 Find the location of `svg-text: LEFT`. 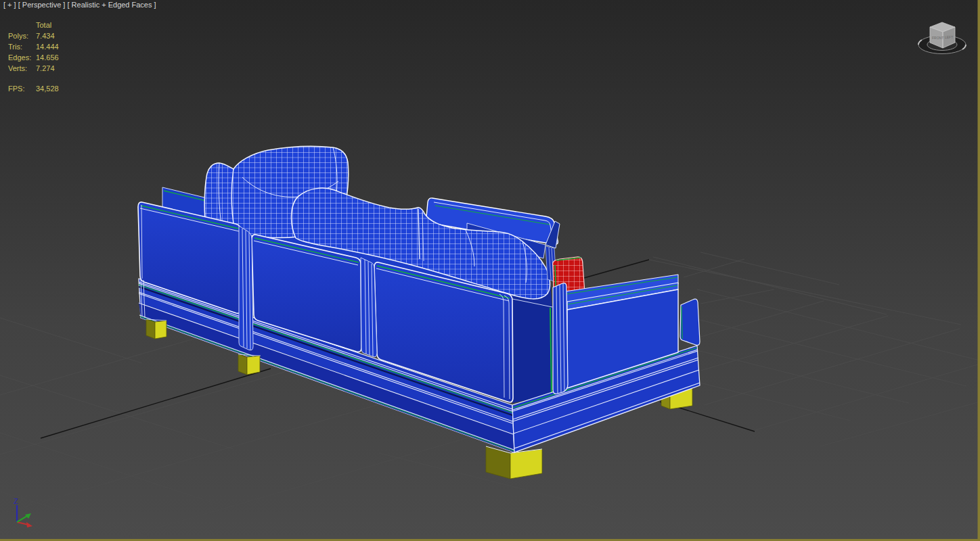

svg-text: LEFT is located at coordinates (949, 37).